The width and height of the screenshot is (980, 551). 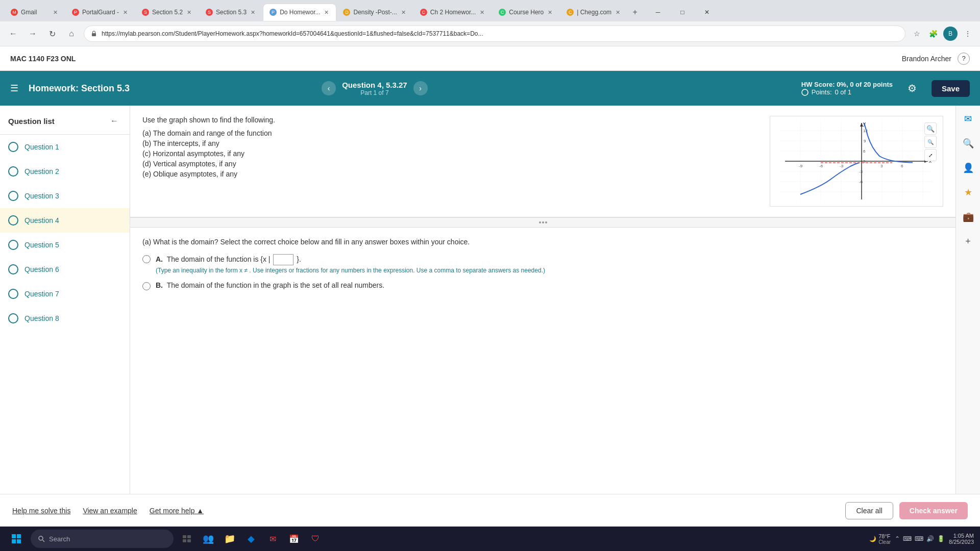 What do you see at coordinates (209, 12) in the screenshot?
I see `section53-favicon: S` at bounding box center [209, 12].